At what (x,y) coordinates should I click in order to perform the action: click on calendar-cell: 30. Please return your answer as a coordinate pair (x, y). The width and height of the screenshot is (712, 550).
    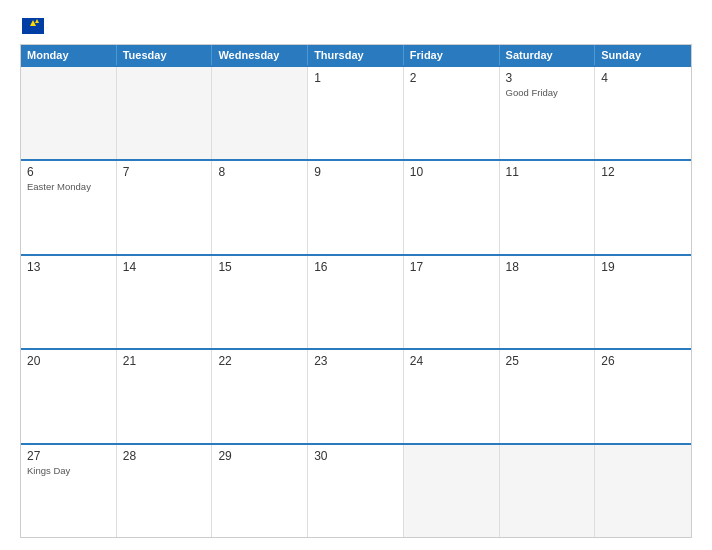
    Looking at the image, I should click on (356, 491).